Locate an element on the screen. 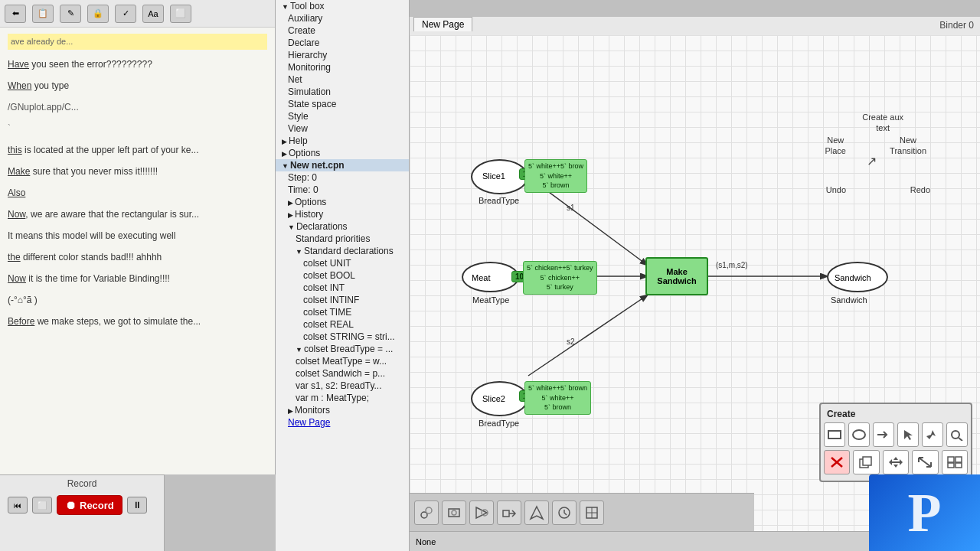  toolbar-btn-5: ✓ is located at coordinates (126, 14).